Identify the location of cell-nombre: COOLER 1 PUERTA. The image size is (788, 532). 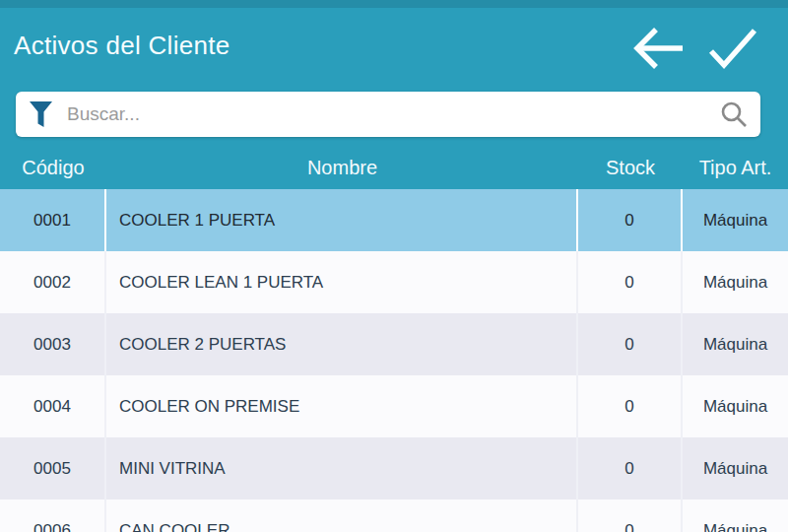
(343, 221).